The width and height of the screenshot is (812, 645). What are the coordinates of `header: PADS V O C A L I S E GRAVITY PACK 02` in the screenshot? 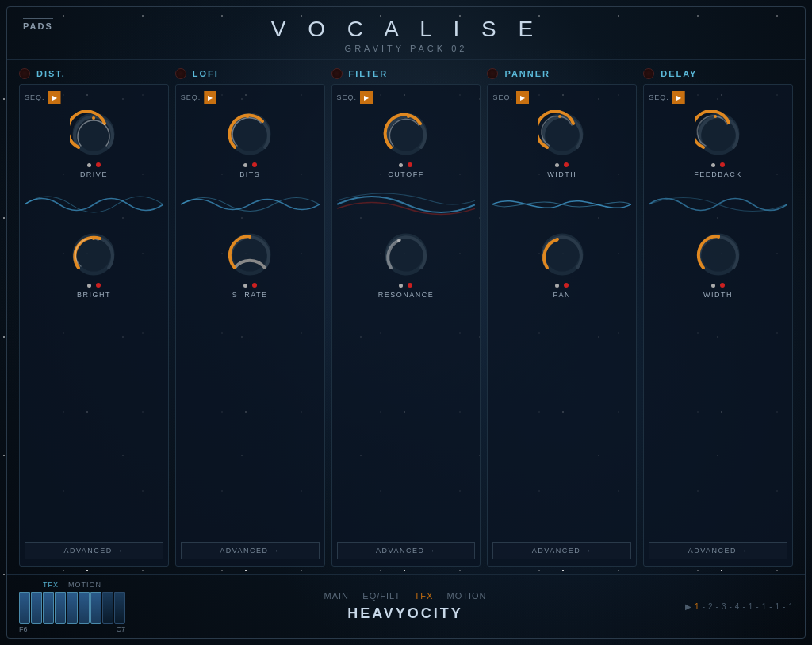 It's located at (406, 33).